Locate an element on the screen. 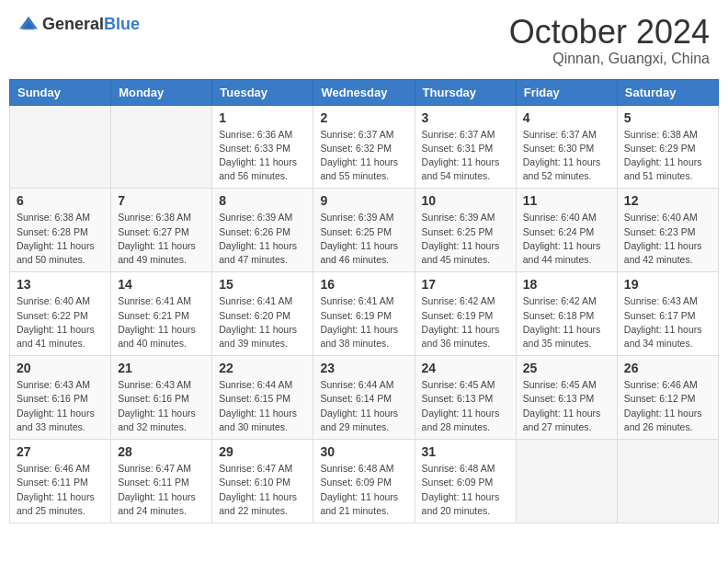 Image resolution: width=728 pixels, height=563 pixels. day-info: Sunrise: 6:42 AMSunset: 6:19 PMDaylight:… is located at coordinates (465, 322).